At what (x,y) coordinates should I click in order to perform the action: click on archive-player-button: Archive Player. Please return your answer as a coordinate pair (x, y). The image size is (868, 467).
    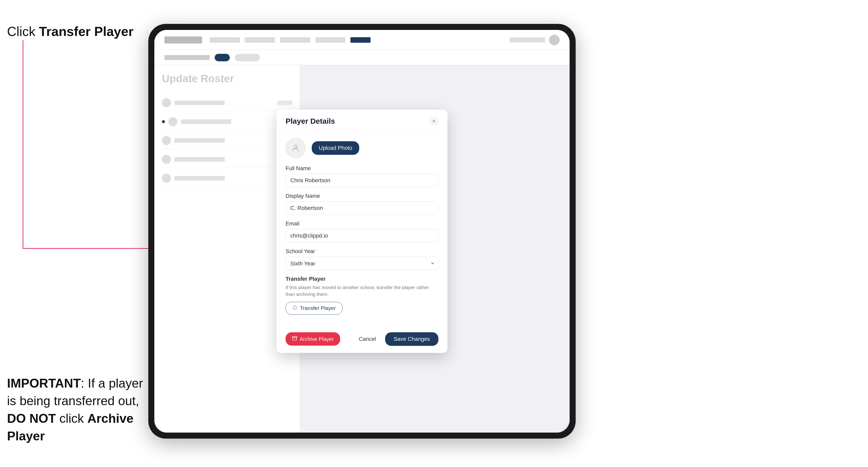
    Looking at the image, I should click on (313, 339).